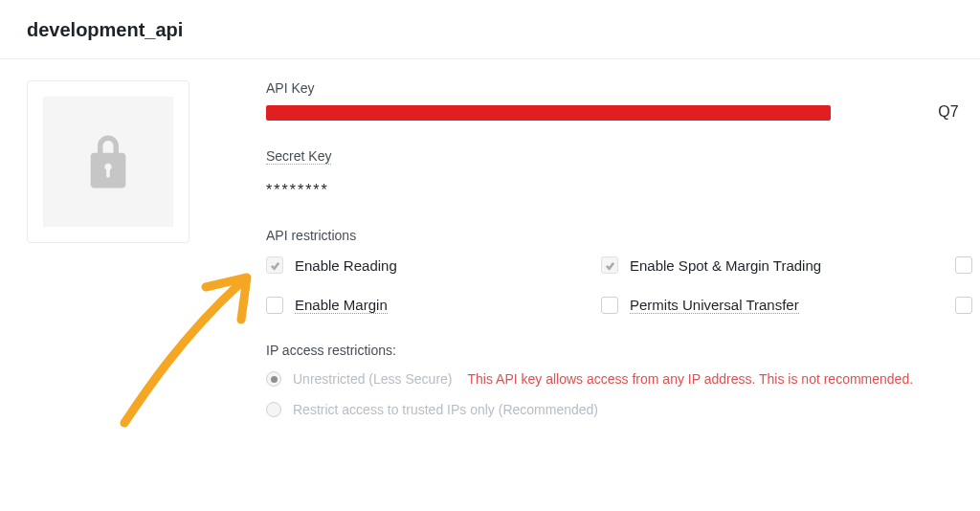 This screenshot has height=511, width=980. What do you see at coordinates (612, 112) in the screenshot?
I see `api-key-value: cqnenmznnwtyaou Q7` at bounding box center [612, 112].